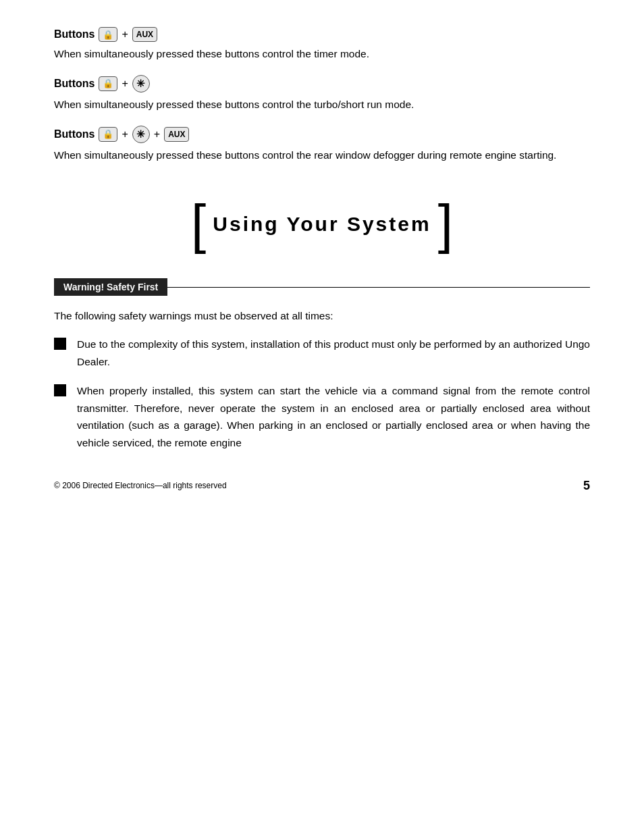 Image resolution: width=644 pixels, height=834 pixels. I want to click on buttons-aux-label: Buttons 🔒 + AUX, so click(322, 34).